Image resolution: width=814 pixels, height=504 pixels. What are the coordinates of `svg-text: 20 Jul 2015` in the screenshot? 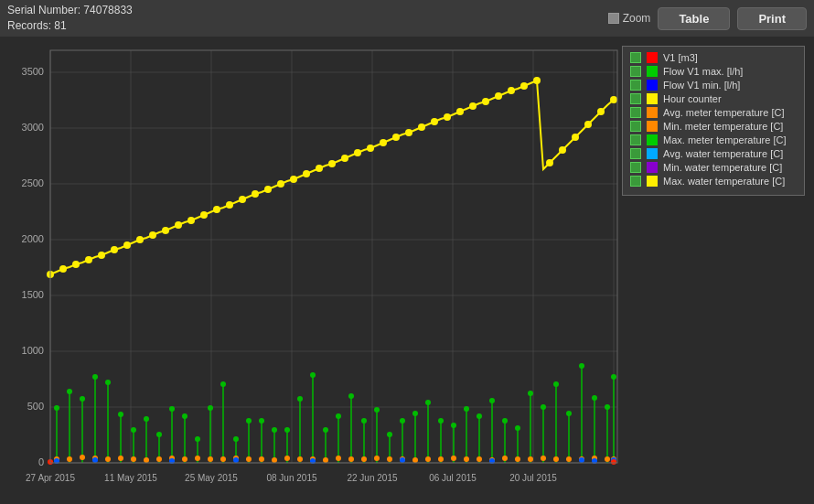 It's located at (533, 477).